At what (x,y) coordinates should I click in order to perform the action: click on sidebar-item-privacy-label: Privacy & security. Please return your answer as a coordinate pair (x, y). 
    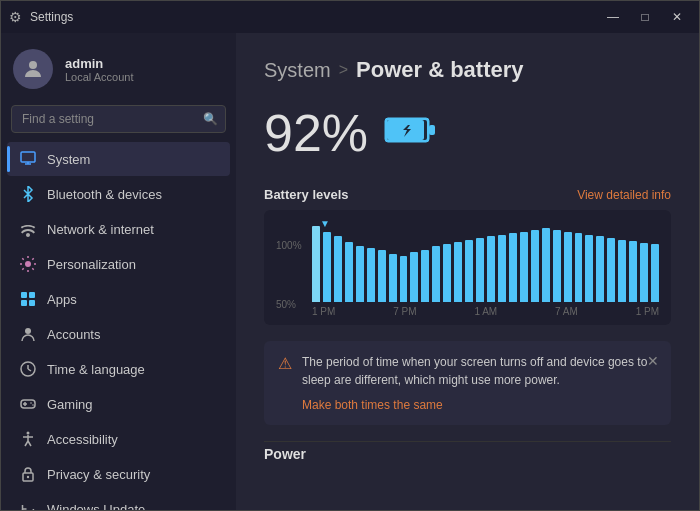
    Looking at the image, I should click on (98, 474).